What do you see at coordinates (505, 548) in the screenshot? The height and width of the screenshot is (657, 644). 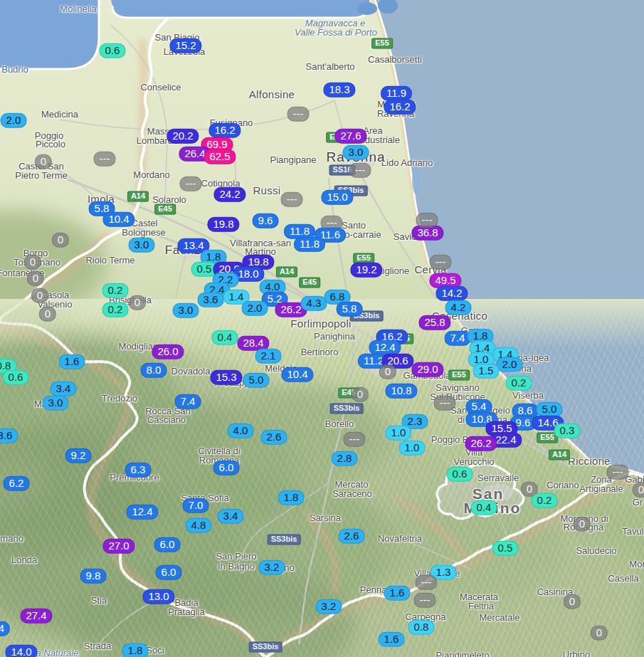 I see `value-badge: 0.5` at bounding box center [505, 548].